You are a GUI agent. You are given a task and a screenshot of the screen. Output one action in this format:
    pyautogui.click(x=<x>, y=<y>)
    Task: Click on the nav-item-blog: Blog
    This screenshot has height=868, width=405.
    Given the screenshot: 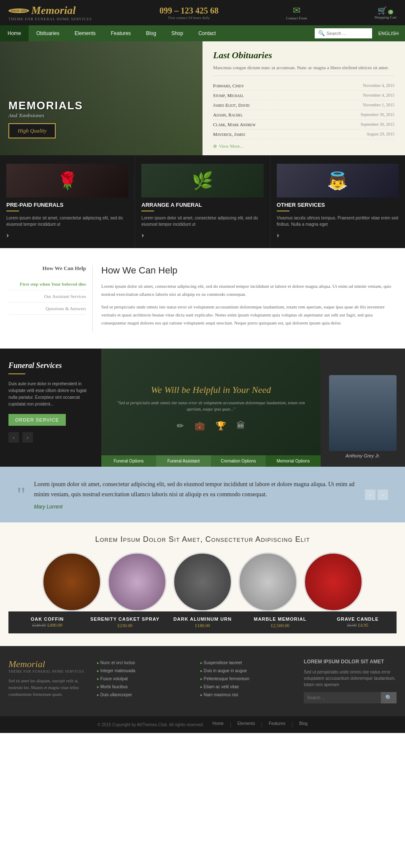 What is the action you would take?
    pyautogui.click(x=151, y=33)
    